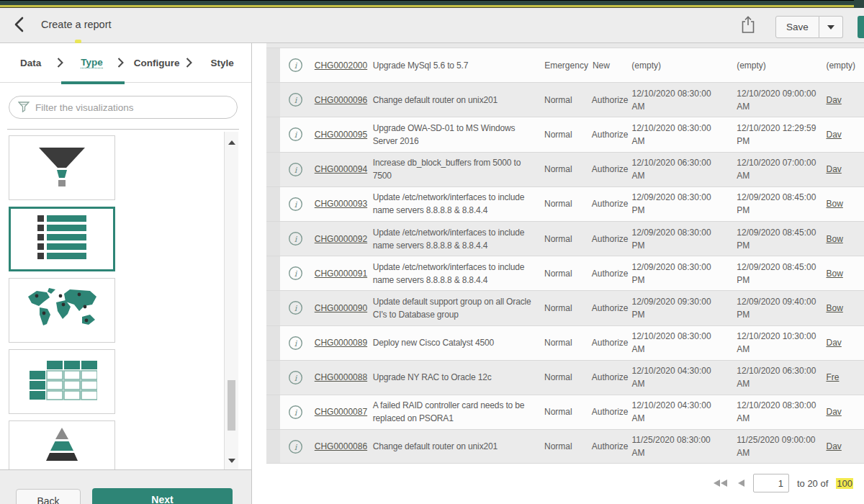 The image size is (864, 504). What do you see at coordinates (783, 483) in the screenshot?
I see `pagination-bar: to 20 of 100` at bounding box center [783, 483].